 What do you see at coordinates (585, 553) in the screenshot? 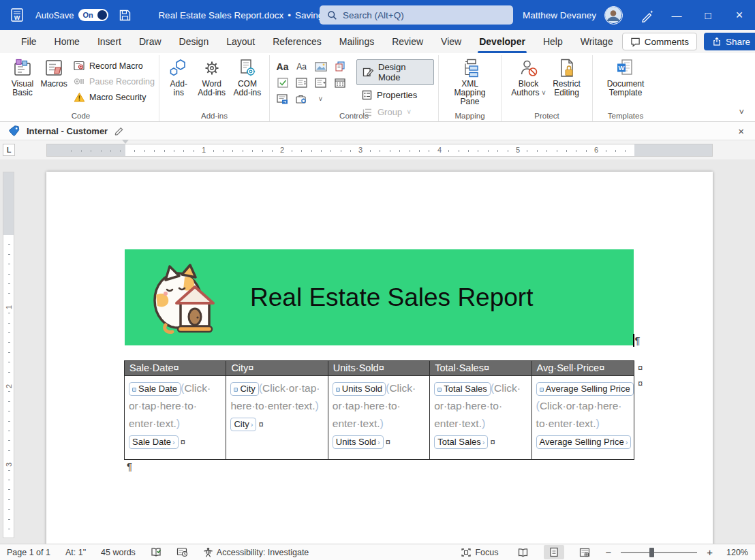
I see `web-layout-button` at bounding box center [585, 553].